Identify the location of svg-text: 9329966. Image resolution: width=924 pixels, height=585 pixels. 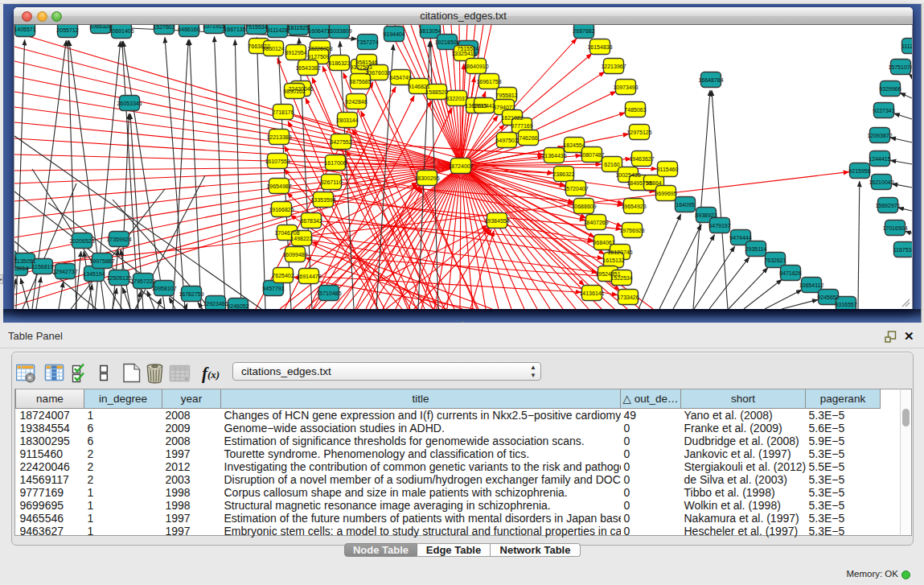
(889, 89).